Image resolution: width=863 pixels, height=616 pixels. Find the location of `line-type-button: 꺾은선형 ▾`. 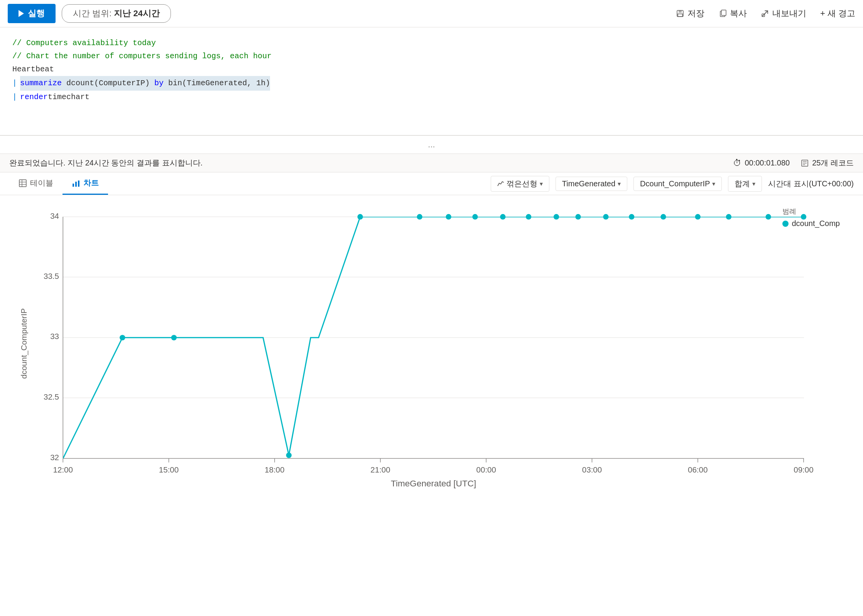

line-type-button: 꺾은선형 ▾ is located at coordinates (520, 184).